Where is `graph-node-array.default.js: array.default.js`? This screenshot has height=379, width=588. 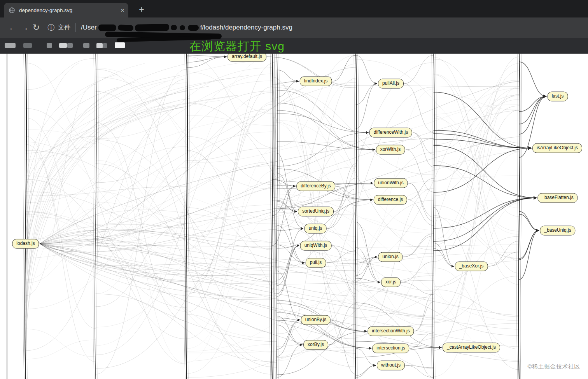
graph-node-array.default.js: array.default.js is located at coordinates (247, 58).